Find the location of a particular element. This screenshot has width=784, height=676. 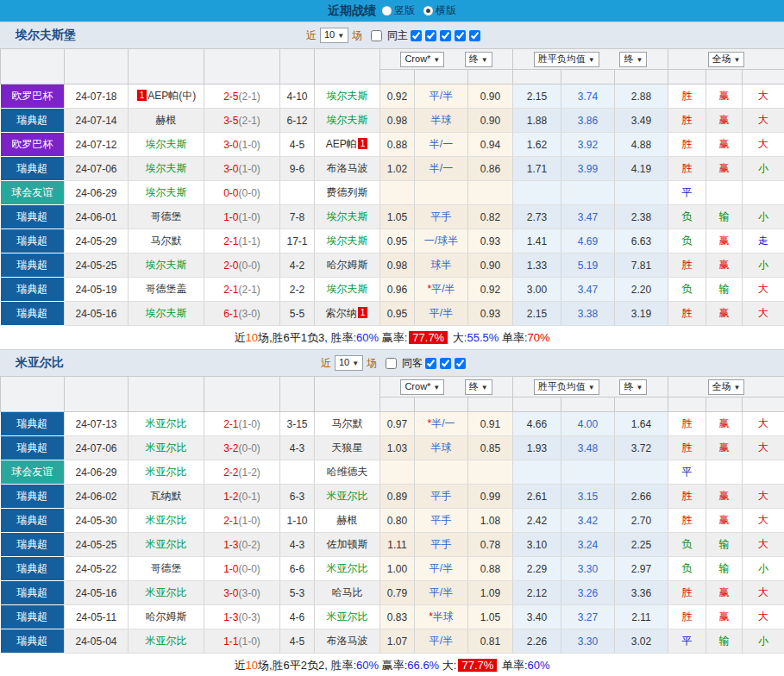

eu-draw-odds: 4.69 is located at coordinates (588, 241).